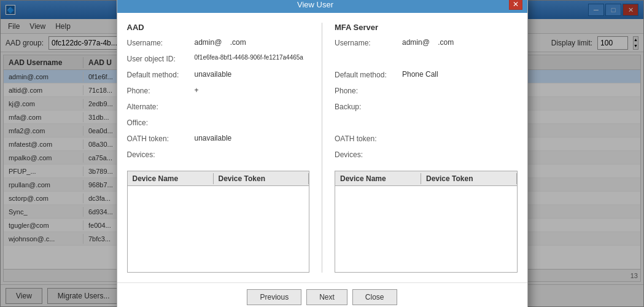 This screenshot has height=307, width=644. What do you see at coordinates (219, 60) in the screenshot?
I see `aad-object-id-row: User object ID: 0f1e6fea-8bf1-4468-906f-…` at bounding box center [219, 60].